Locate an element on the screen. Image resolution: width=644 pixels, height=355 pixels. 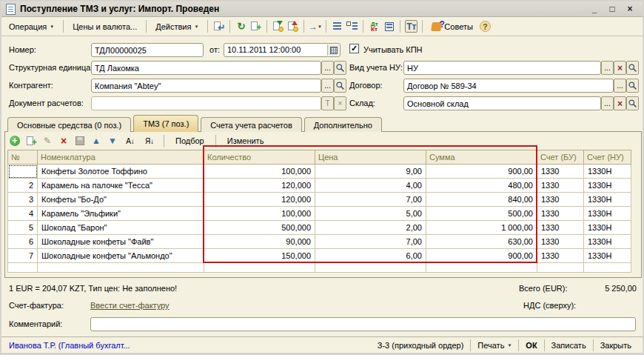
sort-asc-button: А↓ is located at coordinates (130, 141).